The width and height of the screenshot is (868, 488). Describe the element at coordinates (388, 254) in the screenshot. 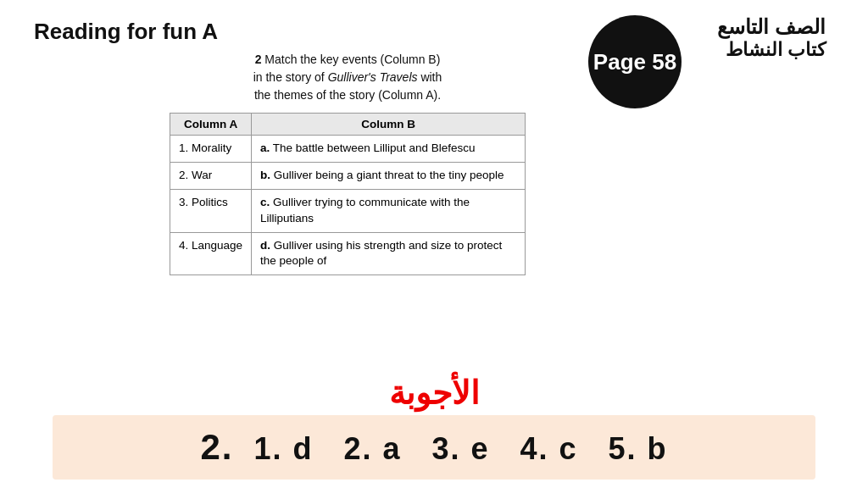

I see `col-b-cell: d. Gulliver using his strength and size …` at that location.